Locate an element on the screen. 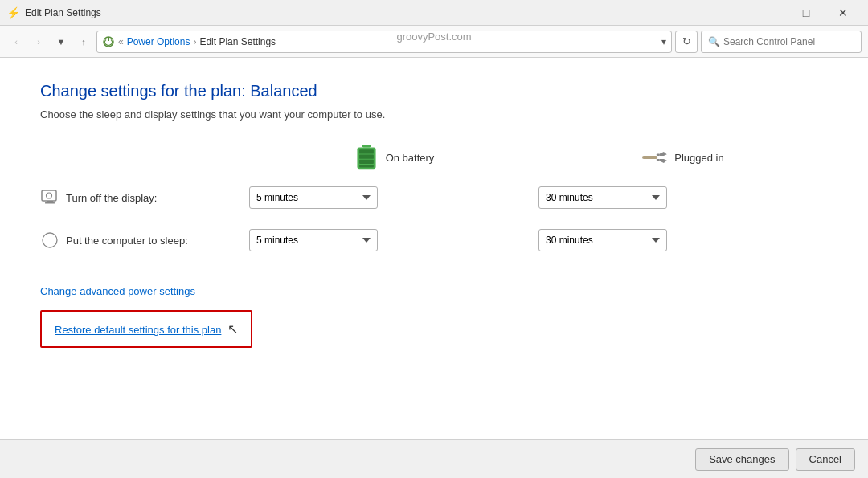  battery-label: On battery is located at coordinates (410, 157).